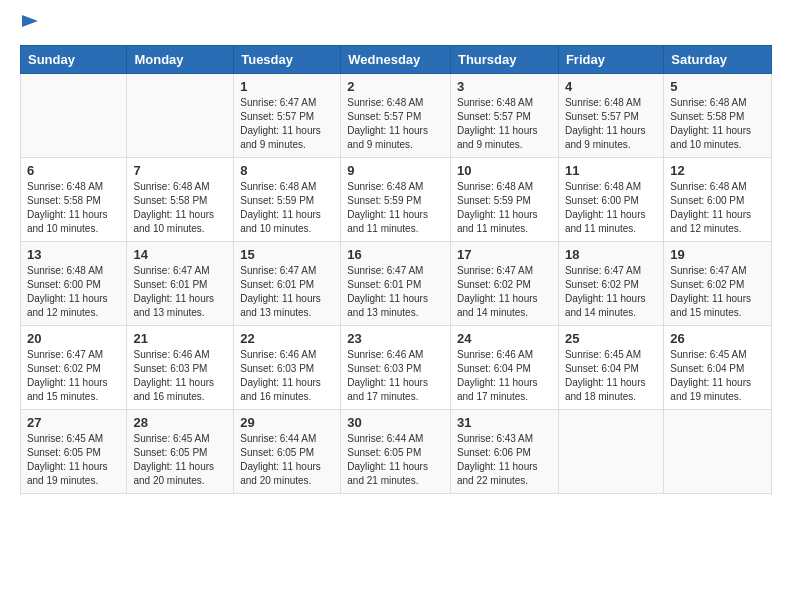 The height and width of the screenshot is (612, 792). Describe the element at coordinates (396, 170) in the screenshot. I see `day-number: 9` at that location.